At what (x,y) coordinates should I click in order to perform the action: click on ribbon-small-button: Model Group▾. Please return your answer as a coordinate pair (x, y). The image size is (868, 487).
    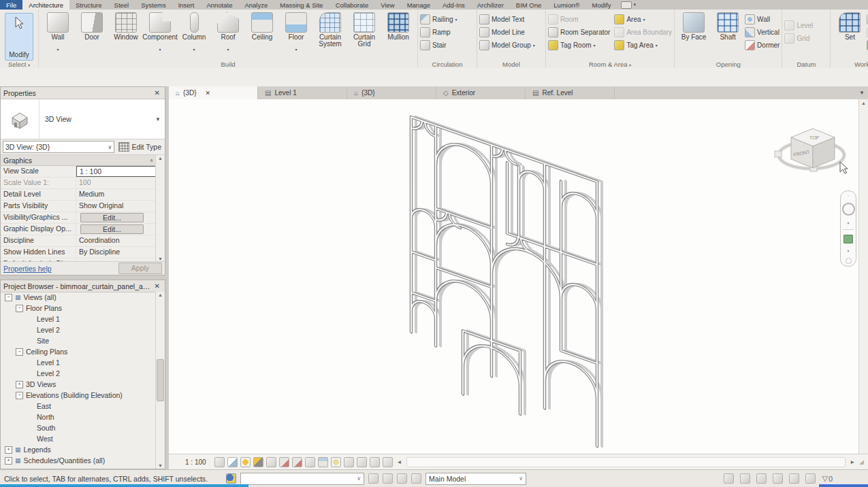
    Looking at the image, I should click on (511, 45).